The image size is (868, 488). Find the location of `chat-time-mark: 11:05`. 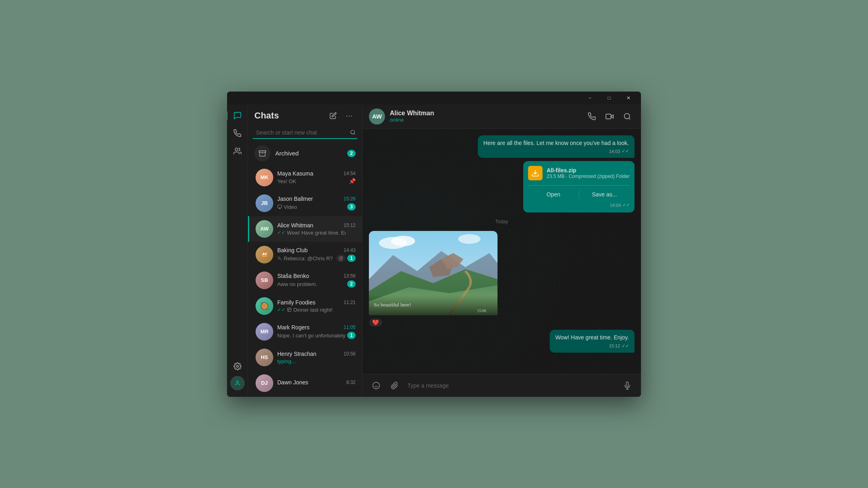

chat-time-mark: 11:05 is located at coordinates (350, 327).